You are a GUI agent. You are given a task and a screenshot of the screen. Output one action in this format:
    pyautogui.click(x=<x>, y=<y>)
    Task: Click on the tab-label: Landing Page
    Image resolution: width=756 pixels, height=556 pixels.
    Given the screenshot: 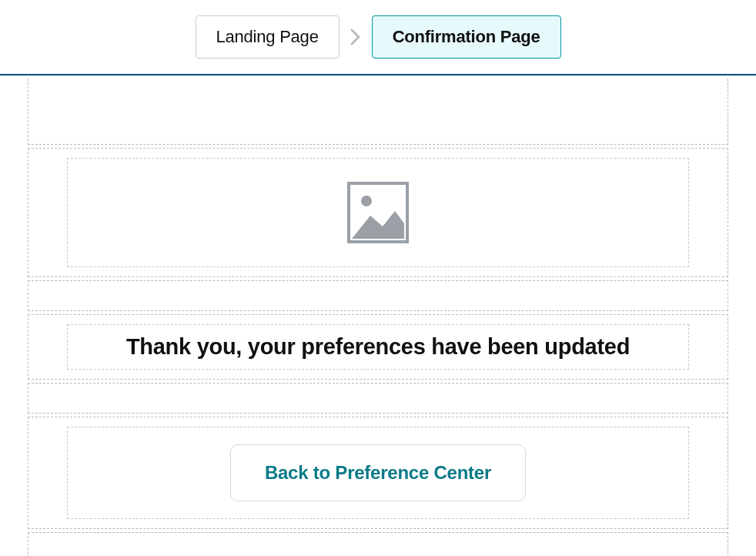 What is the action you would take?
    pyautogui.click(x=268, y=37)
    